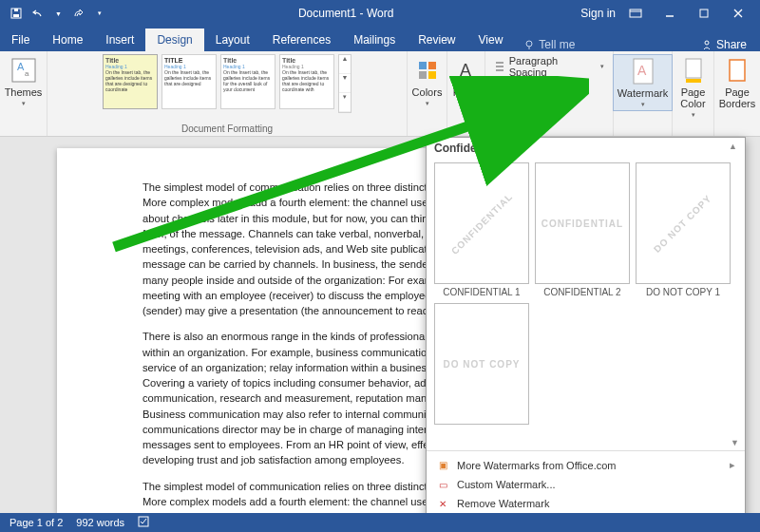 This screenshot has height=532, width=760. What do you see at coordinates (733, 148) in the screenshot?
I see `scroll-up-icon: ▲` at bounding box center [733, 148].